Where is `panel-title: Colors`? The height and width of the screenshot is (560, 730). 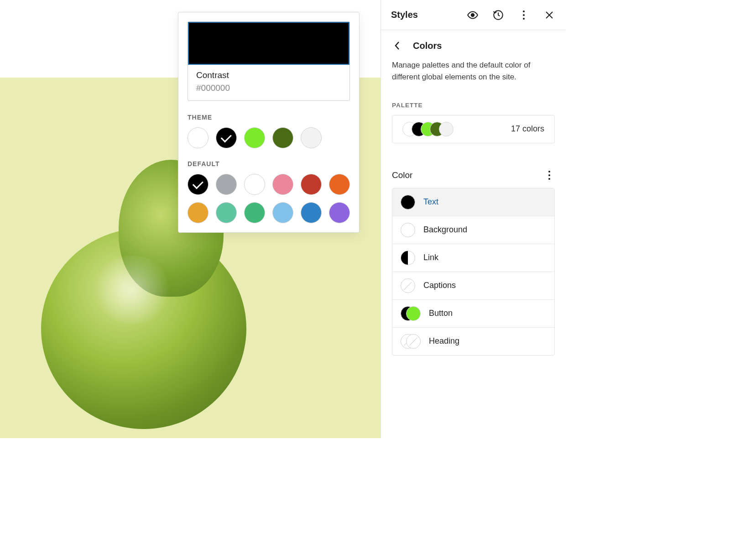
panel-title: Colors is located at coordinates (427, 46).